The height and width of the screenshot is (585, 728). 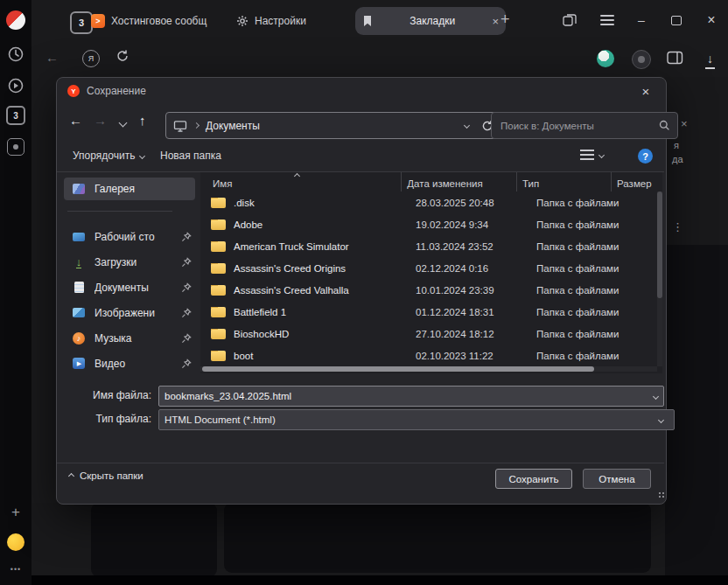 I want to click on place-label: Рабочий сто, so click(x=138, y=237).